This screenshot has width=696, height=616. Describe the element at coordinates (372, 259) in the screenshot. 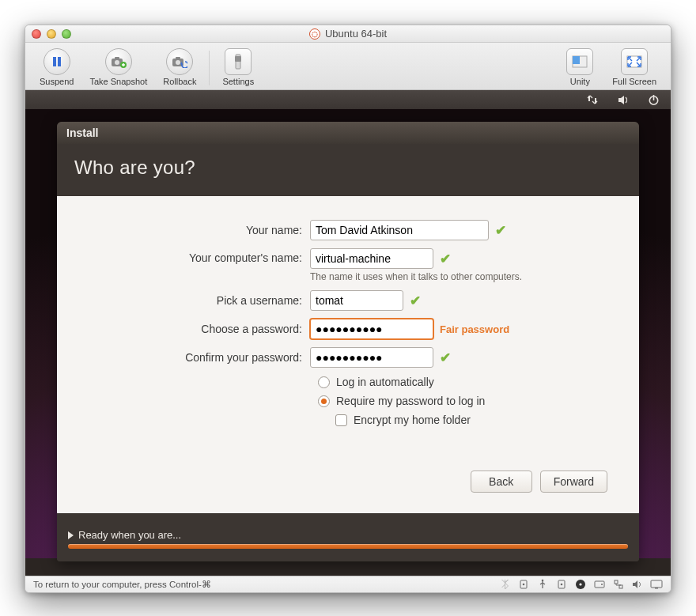

I see `computer-name-input` at that location.